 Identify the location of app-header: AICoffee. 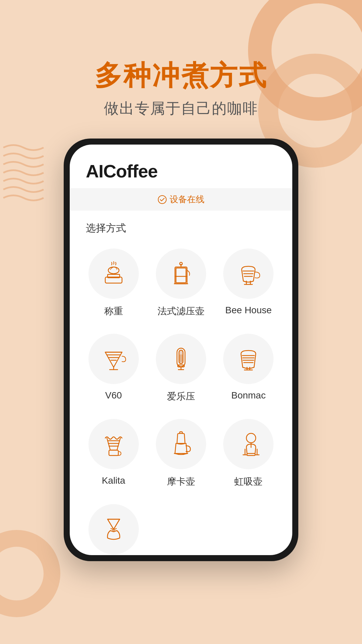
(181, 166).